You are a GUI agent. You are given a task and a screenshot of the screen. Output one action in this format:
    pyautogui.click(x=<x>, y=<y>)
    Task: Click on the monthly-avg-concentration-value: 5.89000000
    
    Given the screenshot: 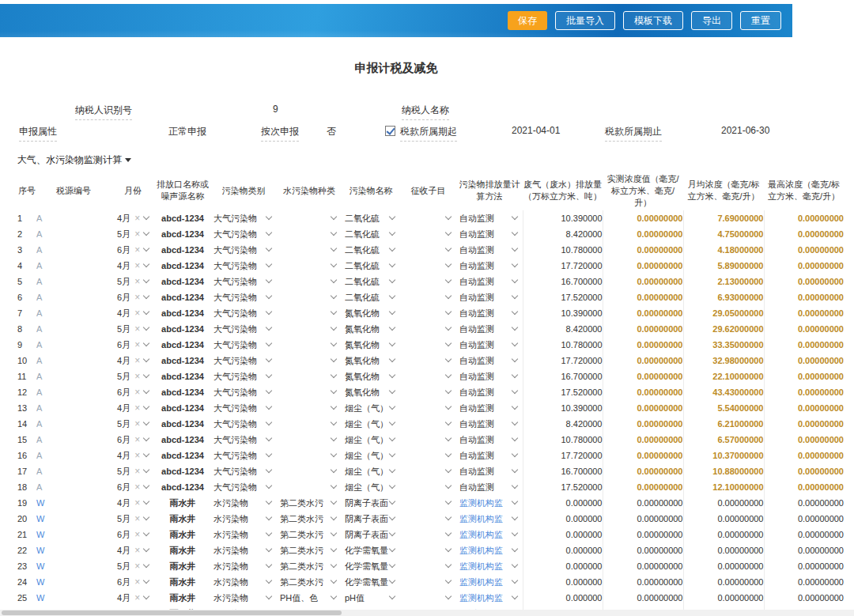 What is the action you would take?
    pyautogui.click(x=724, y=266)
    